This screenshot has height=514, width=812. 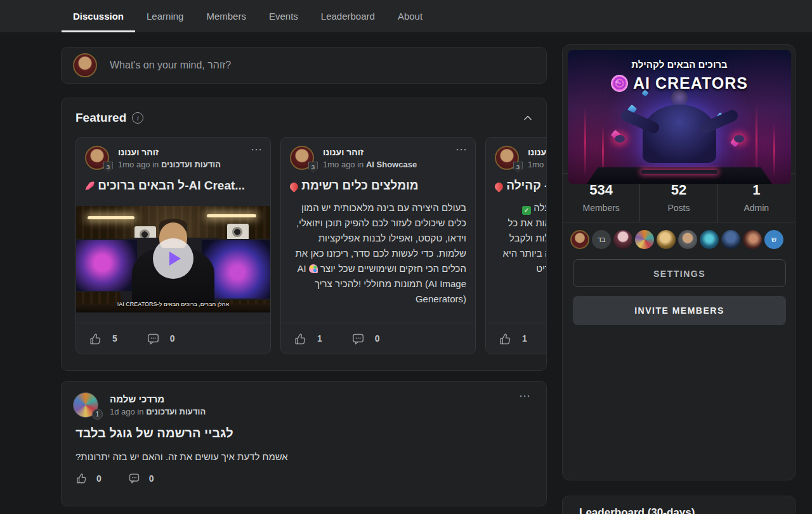 What do you see at coordinates (304, 434) in the screenshot?
I see `post-title: לגביי הרשמה של גוגל בלבד` at bounding box center [304, 434].